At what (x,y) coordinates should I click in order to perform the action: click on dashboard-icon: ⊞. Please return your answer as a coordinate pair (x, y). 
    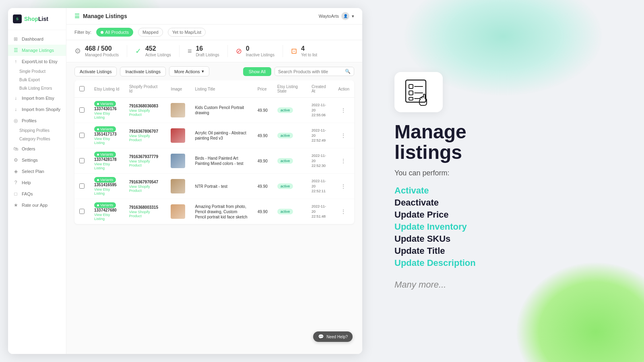
    Looking at the image, I should click on (16, 39).